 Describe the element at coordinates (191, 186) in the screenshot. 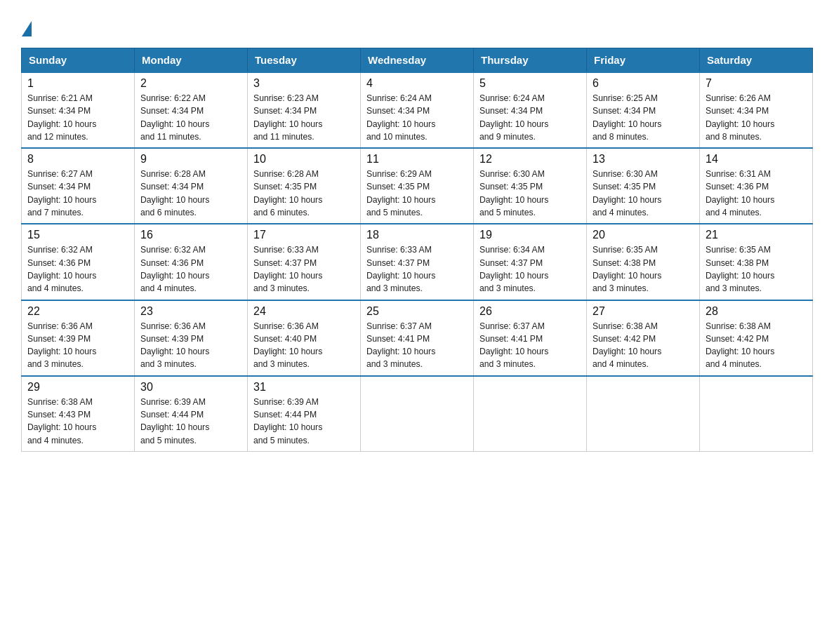

I see `calendar-cell: 9Sunrise: 6:28 AMSunset: 4:34 PMDaylight…` at that location.